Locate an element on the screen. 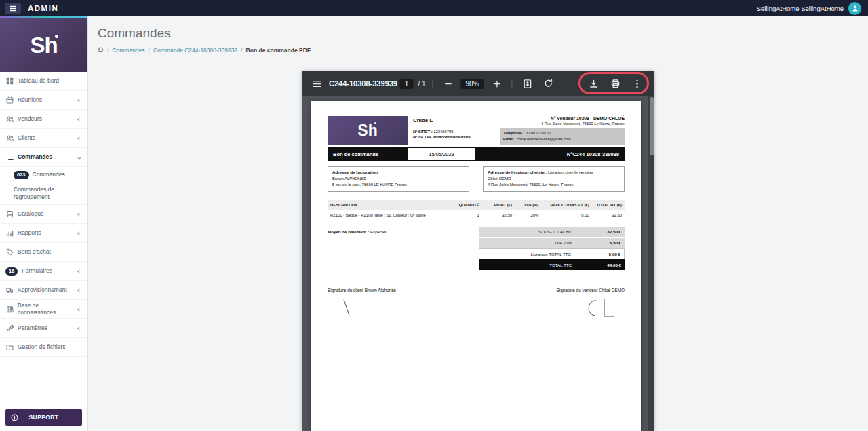  sidebar-menu: Tableau de bord Réunions Vendeurs Client… is located at coordinates (43, 238).